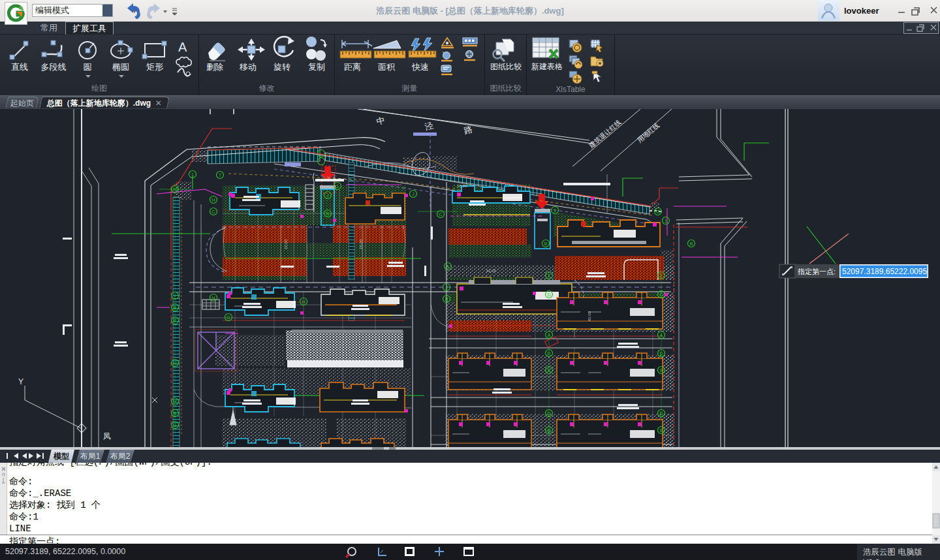 The height and width of the screenshot is (560, 940). I want to click on svg-text: 20, so click(175, 189).